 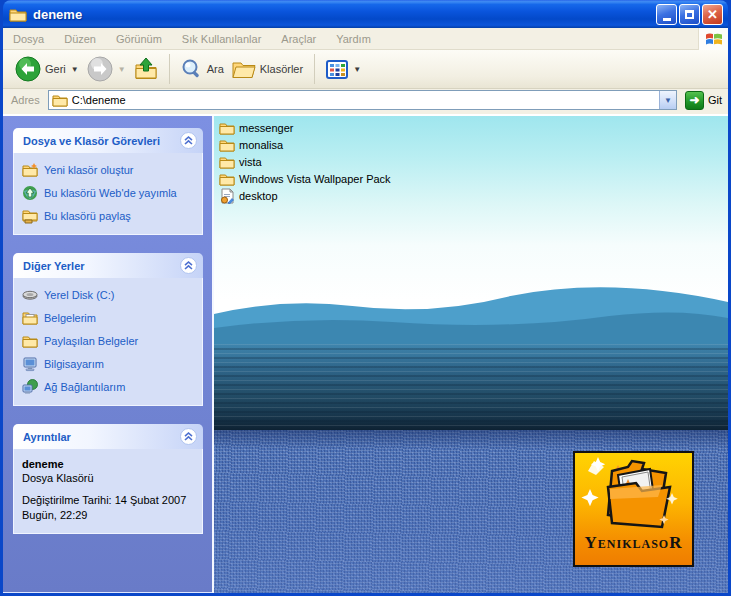 I want to click on new-folder-icon, so click(x=30, y=170).